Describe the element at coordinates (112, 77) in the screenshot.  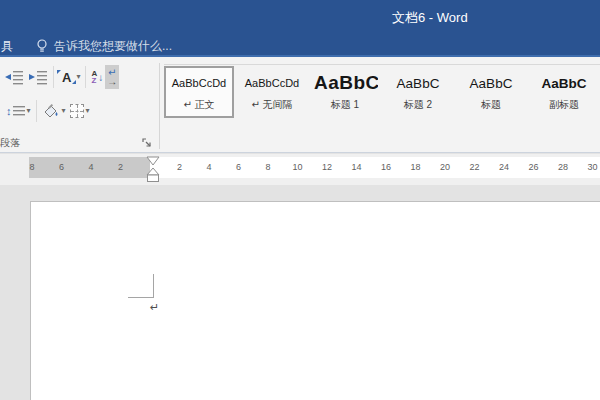
I see `show-hide-marks-button: ↵ →` at that location.